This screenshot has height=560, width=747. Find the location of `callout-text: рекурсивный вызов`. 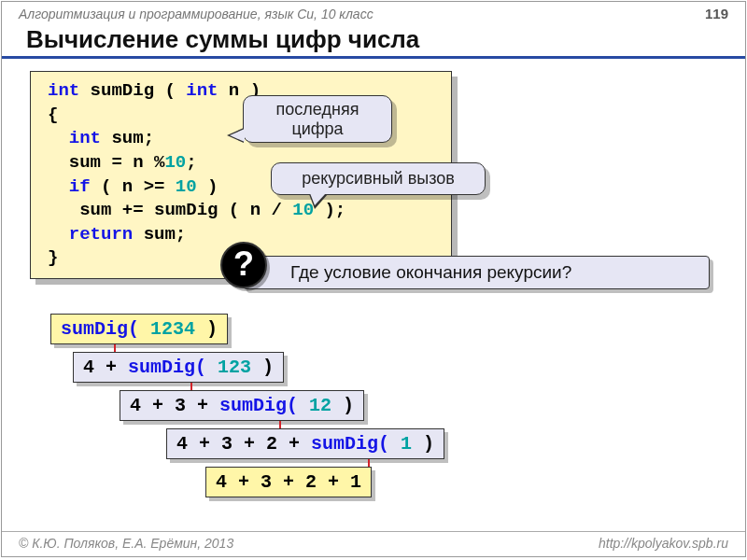

callout-text: рекурсивный вызов is located at coordinates (378, 178).